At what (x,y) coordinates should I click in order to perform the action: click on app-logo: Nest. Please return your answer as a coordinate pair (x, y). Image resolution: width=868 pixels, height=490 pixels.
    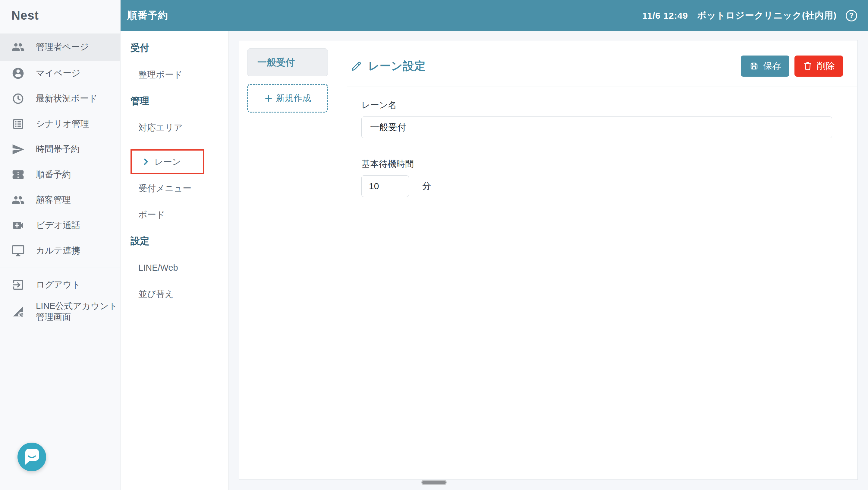
    Looking at the image, I should click on (60, 16).